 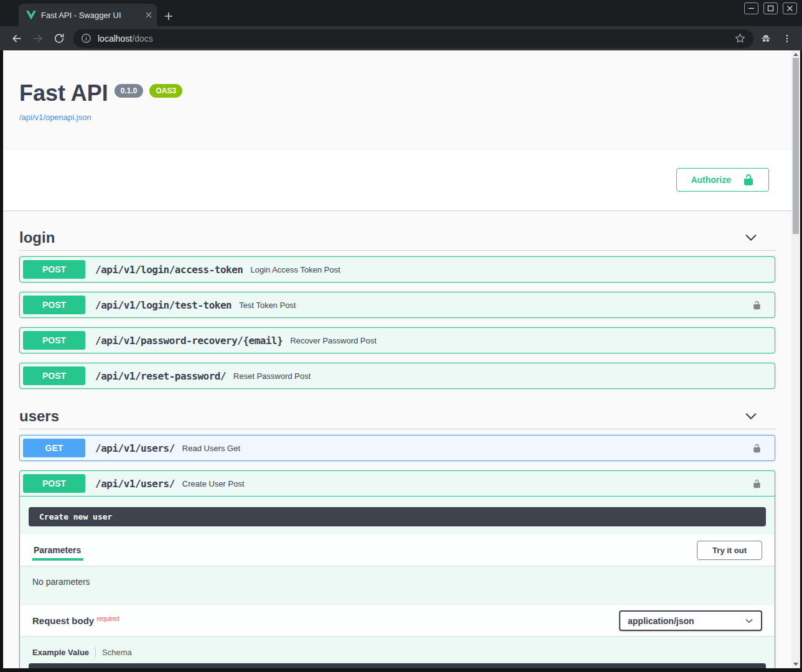 What do you see at coordinates (57, 550) in the screenshot?
I see `tab-parameters: Parameters` at bounding box center [57, 550].